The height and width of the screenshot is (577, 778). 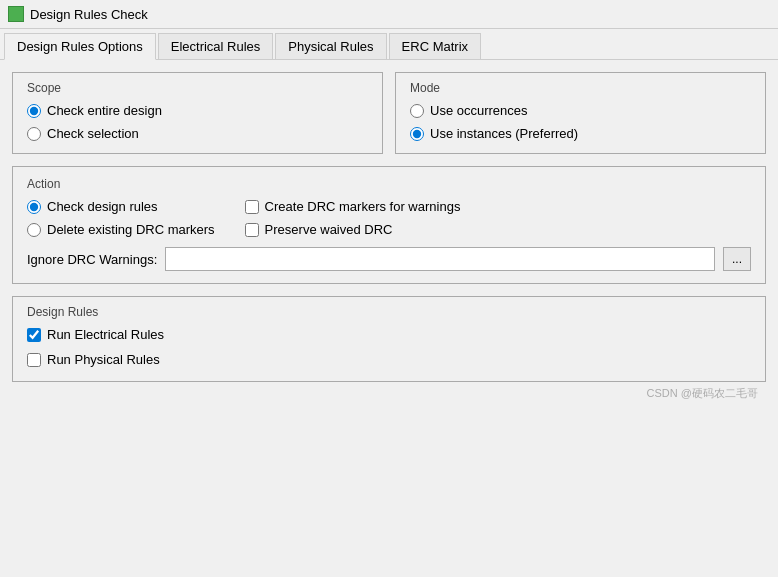 I want to click on check-selection-option: Check selection, so click(x=198, y=134).